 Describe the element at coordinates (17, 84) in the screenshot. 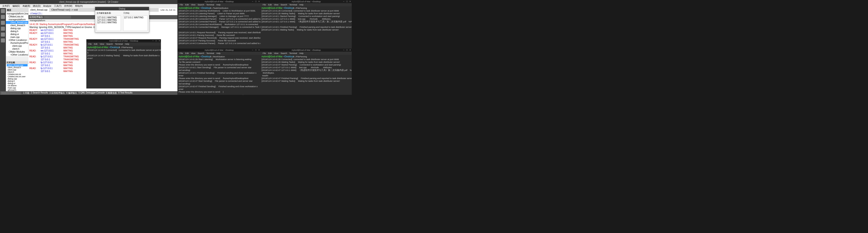

I see `open-file-item: dialog.ui` at that location.